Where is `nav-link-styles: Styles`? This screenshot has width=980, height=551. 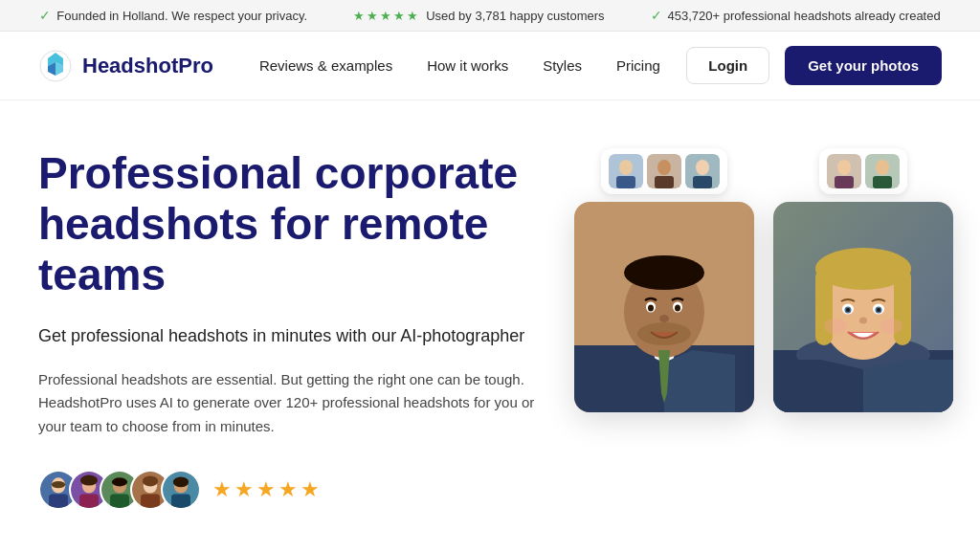
nav-link-styles: Styles is located at coordinates (563, 65).